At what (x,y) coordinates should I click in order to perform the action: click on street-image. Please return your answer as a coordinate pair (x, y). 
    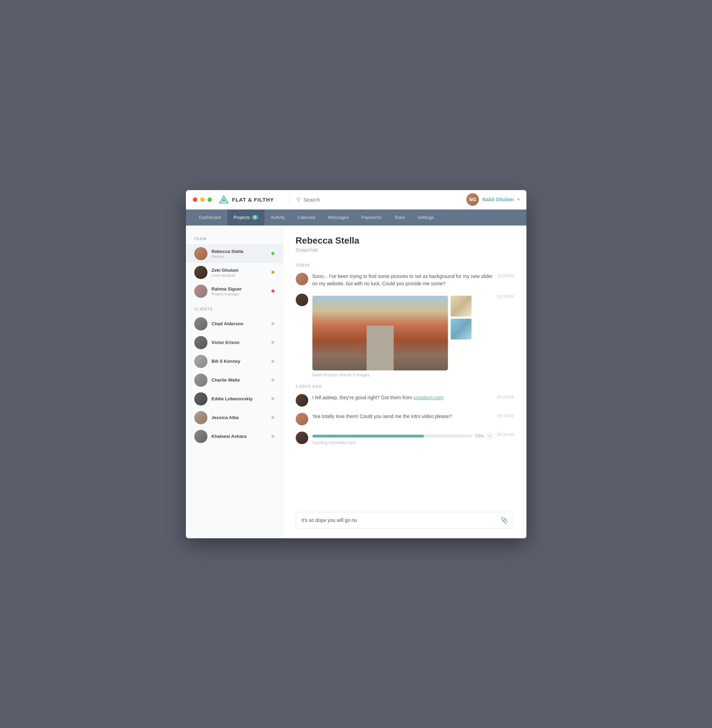
    Looking at the image, I should click on (380, 333).